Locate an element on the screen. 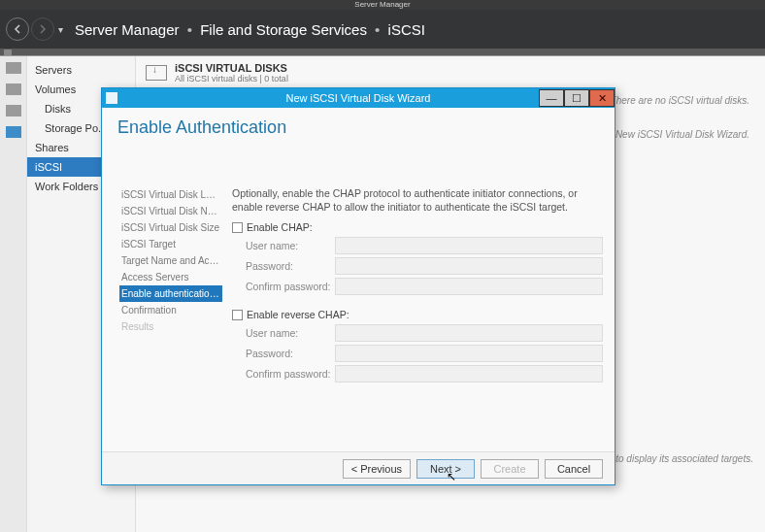 The height and width of the screenshot is (532, 765). chap-pass-label: Password: is located at coordinates (290, 266).